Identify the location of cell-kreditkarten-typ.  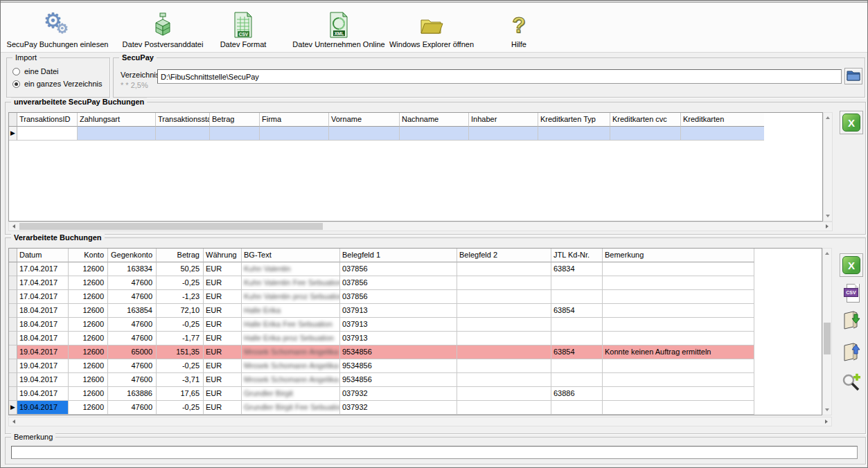
(574, 134).